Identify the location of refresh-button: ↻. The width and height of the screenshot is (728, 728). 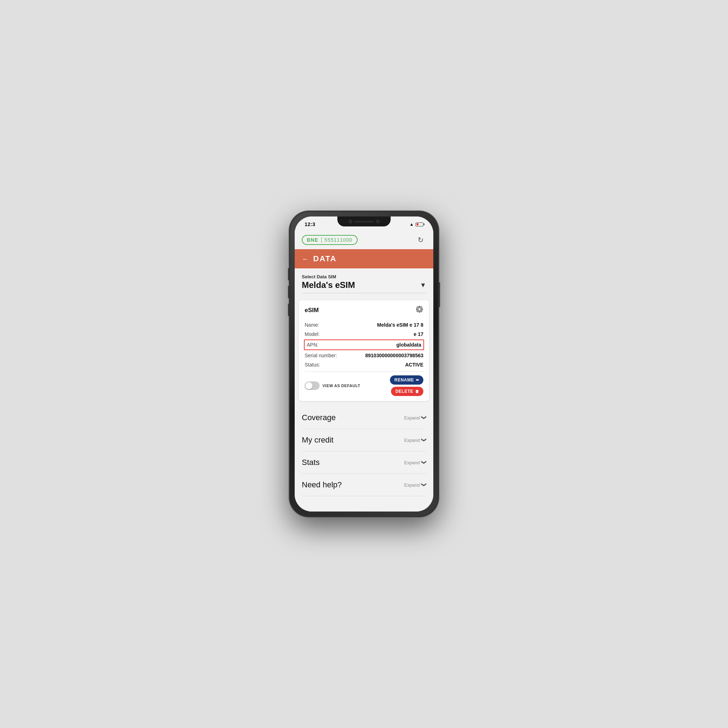
(421, 240).